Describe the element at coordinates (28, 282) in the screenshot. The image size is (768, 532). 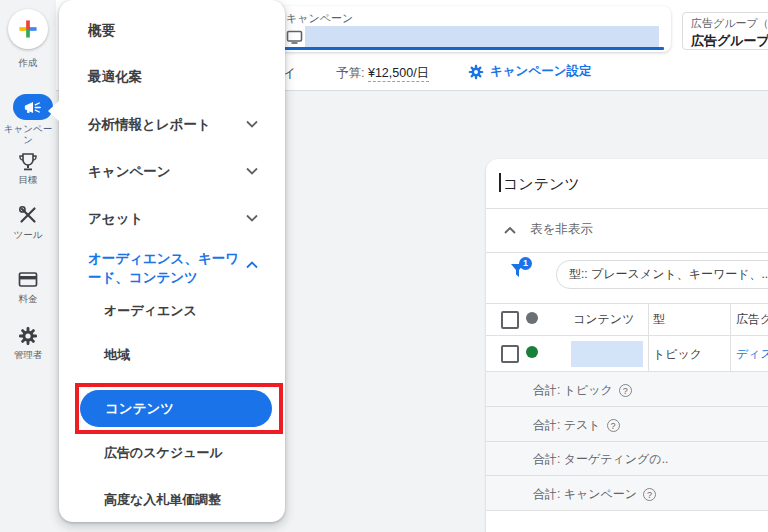
I see `sidebar-item-billing` at that location.